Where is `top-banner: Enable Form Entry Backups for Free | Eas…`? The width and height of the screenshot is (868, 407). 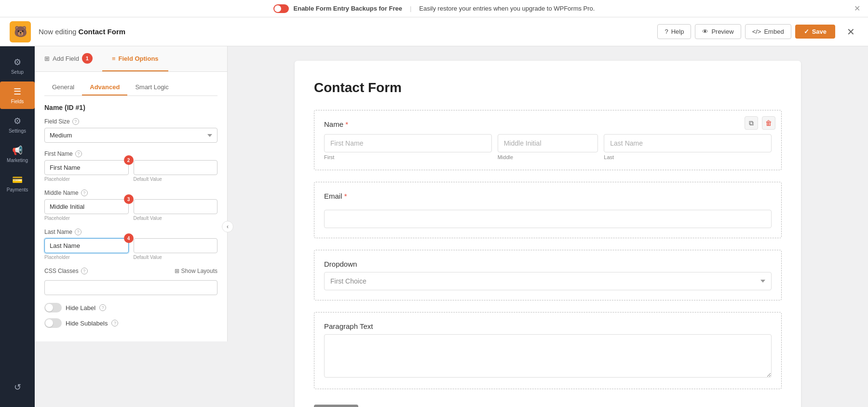 top-banner: Enable Form Entry Backups for Free | Eas… is located at coordinates (434, 9).